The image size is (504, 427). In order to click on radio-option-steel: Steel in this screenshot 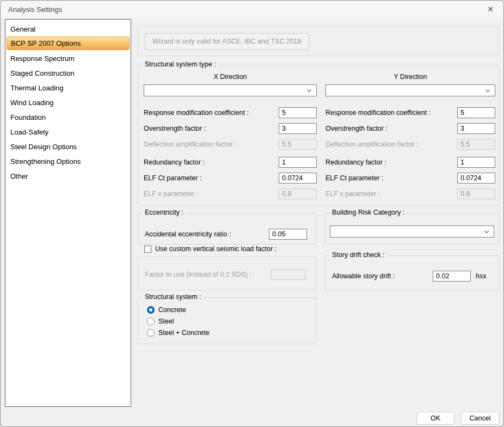, I will do `click(231, 321)`.